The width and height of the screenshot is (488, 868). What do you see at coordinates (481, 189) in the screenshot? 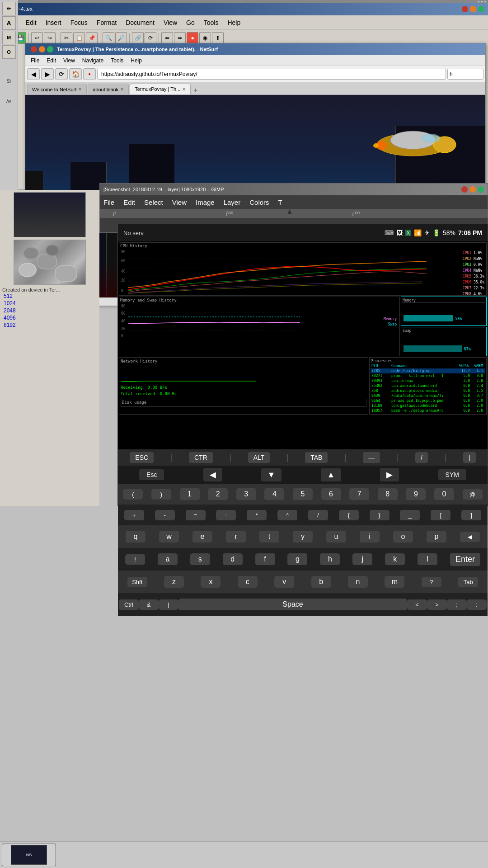
I see `gimp-max-btn` at bounding box center [481, 189].